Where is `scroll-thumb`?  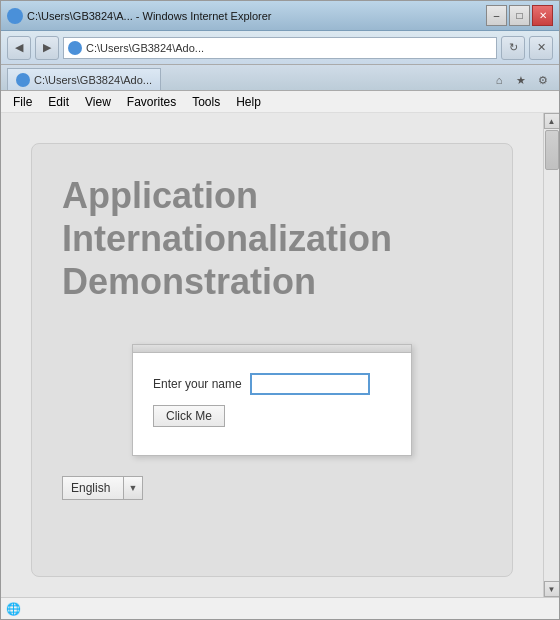
scroll-thumb is located at coordinates (552, 150).